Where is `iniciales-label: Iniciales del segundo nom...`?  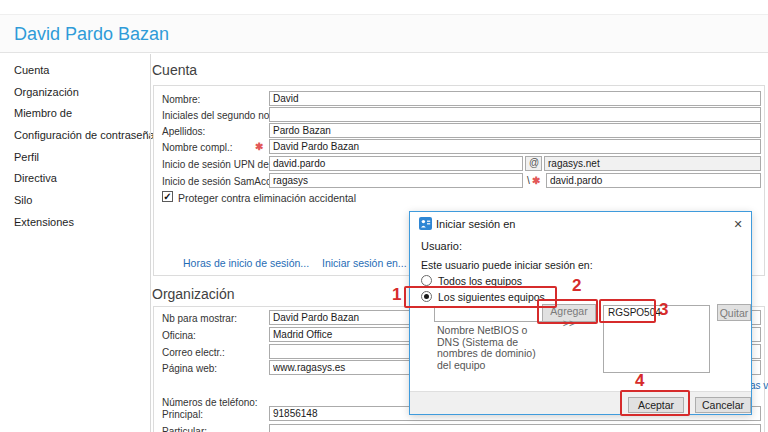
iniciales-label: Iniciales del segundo nom... is located at coordinates (224, 116).